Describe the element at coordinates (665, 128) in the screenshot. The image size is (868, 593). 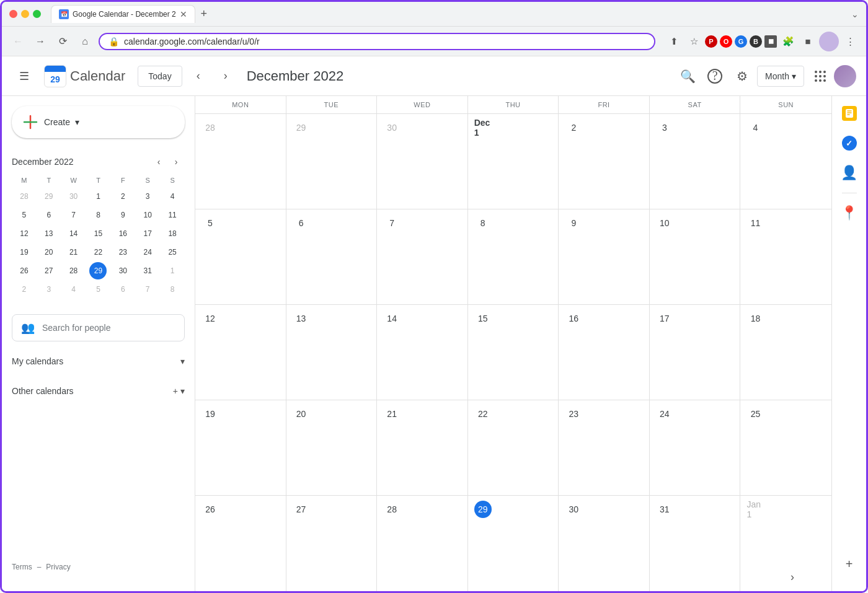
I see `cell-day-number: 3` at that location.